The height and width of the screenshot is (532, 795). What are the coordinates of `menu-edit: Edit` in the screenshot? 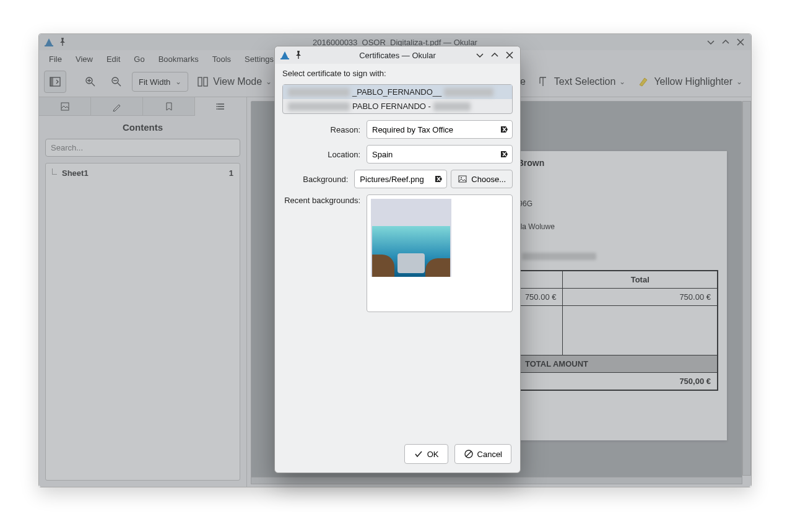 It's located at (113, 59).